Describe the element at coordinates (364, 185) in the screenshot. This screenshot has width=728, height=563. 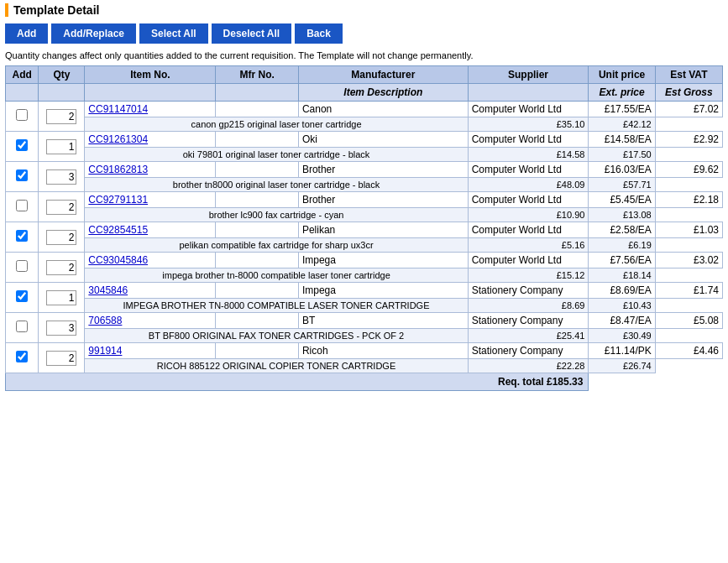
I see `desc-row: brother tn8000 original laser toner cart…` at that location.